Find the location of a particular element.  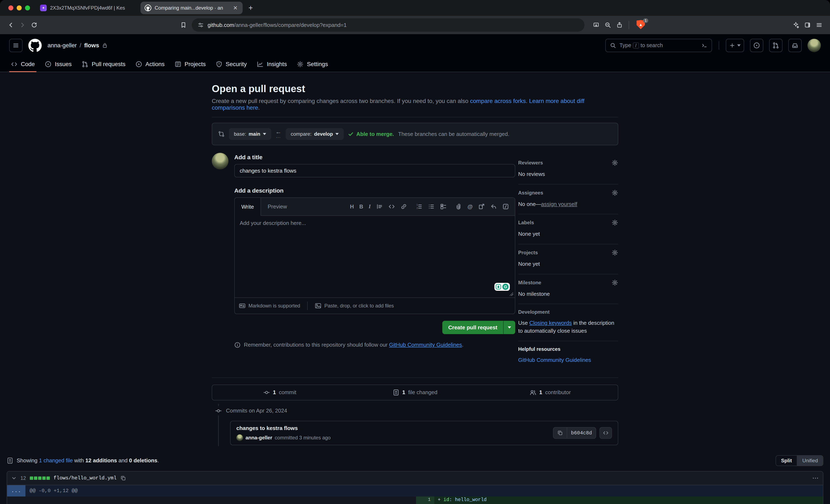

sidebar-link: GitHub Community Guidelines is located at coordinates (554, 360).